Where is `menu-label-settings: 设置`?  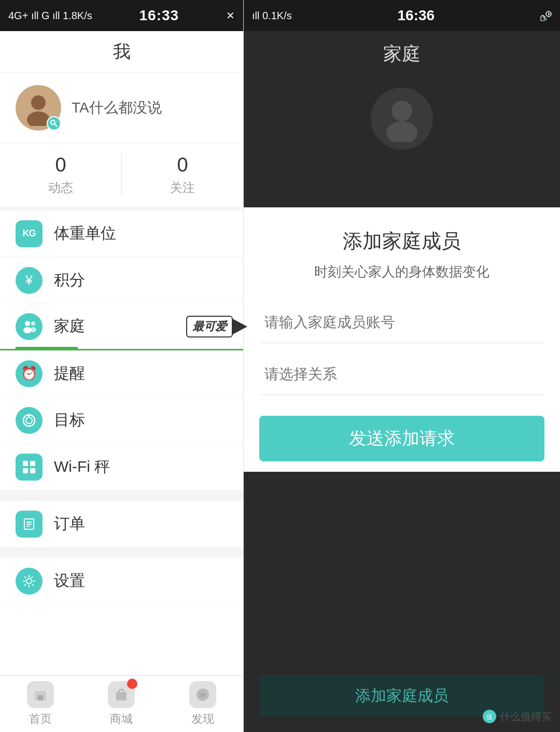
menu-label-settings: 设置 is located at coordinates (69, 581).